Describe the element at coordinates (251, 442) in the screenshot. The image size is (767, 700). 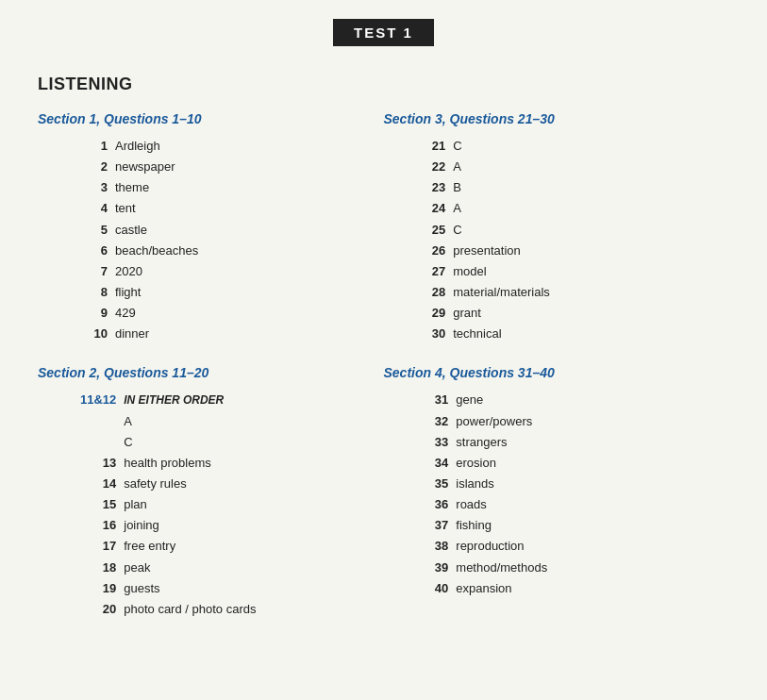
I see `question-answer: C` at that location.